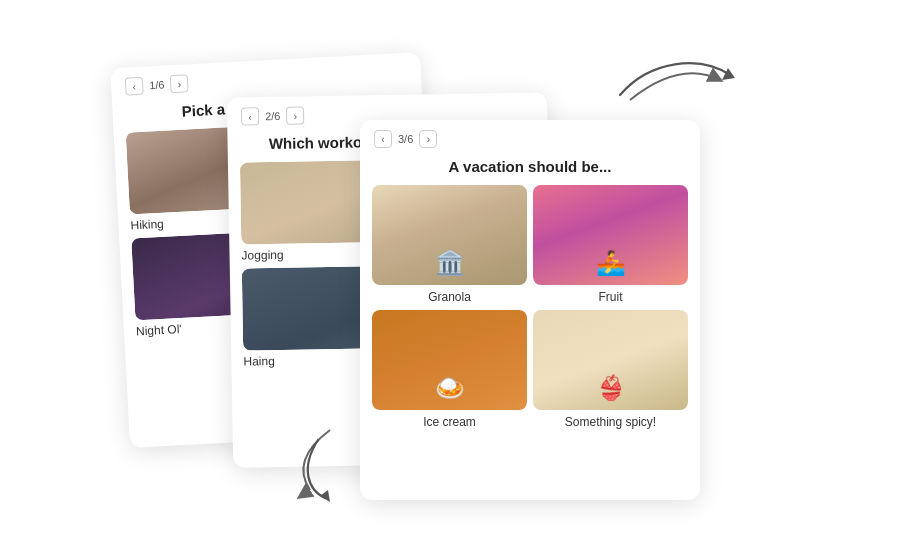 Image resolution: width=900 pixels, height=550 pixels. What do you see at coordinates (157, 86) in the screenshot?
I see `card1-page-indicator: 1/6` at bounding box center [157, 86].